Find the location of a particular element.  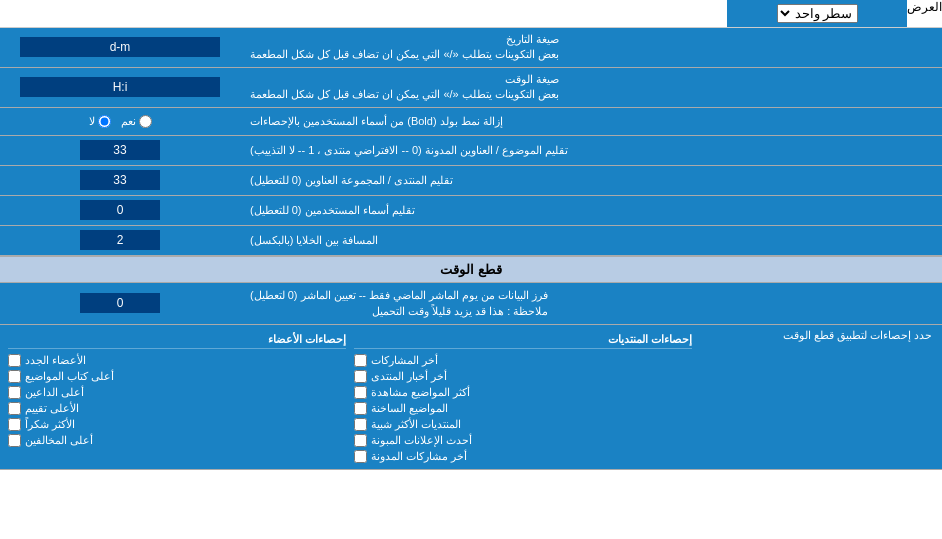

username-trim-input-cell is located at coordinates (120, 210).